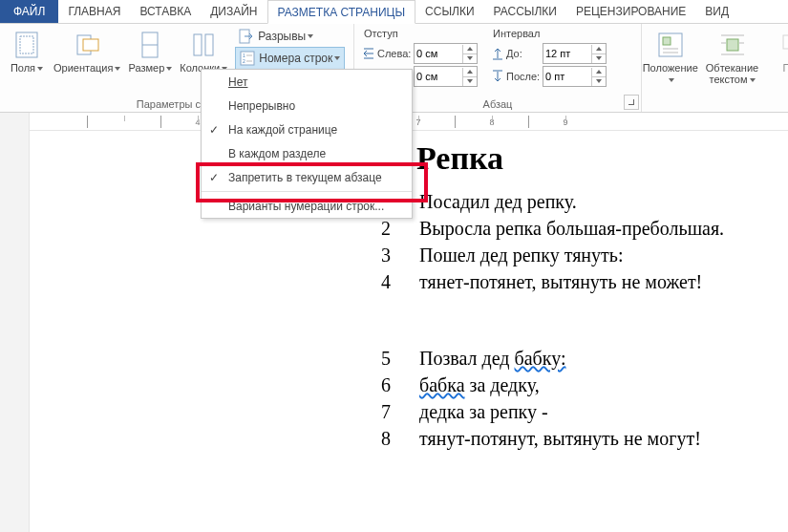 The width and height of the screenshot is (788, 532). Describe the element at coordinates (27, 68) in the screenshot. I see `margins-label: Поля` at that location.